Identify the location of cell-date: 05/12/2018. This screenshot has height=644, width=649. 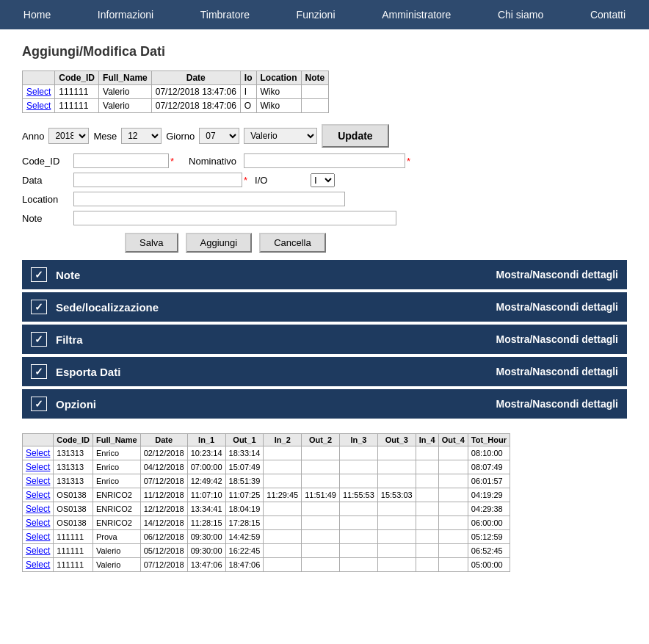
(164, 551).